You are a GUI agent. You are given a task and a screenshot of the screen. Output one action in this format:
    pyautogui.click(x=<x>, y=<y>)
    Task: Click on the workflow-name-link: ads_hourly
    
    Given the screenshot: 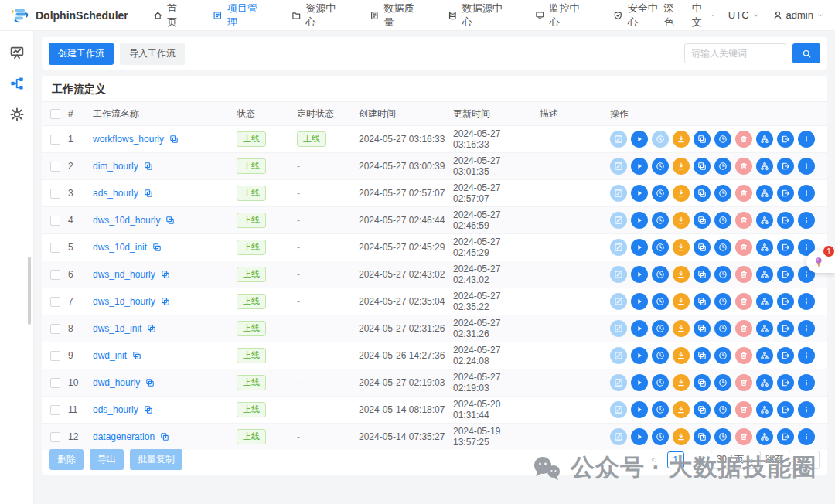 What is the action you would take?
    pyautogui.click(x=116, y=193)
    